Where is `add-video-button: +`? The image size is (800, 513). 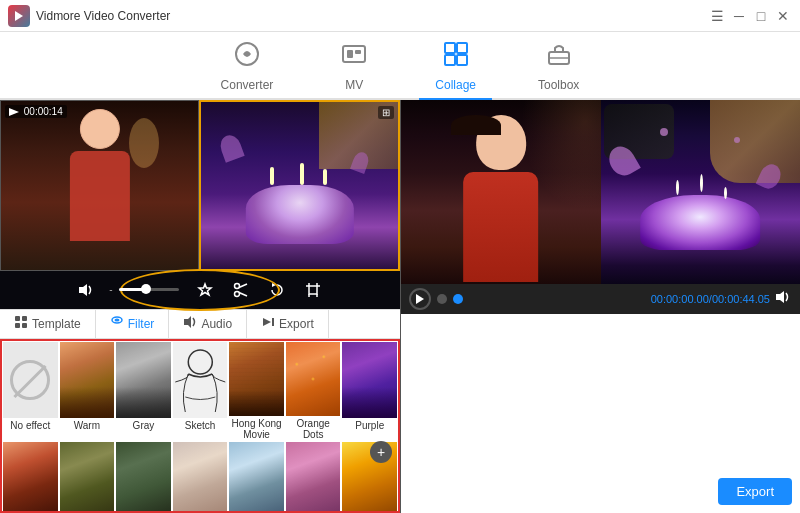
add-video-button: + is located at coordinates (381, 452).